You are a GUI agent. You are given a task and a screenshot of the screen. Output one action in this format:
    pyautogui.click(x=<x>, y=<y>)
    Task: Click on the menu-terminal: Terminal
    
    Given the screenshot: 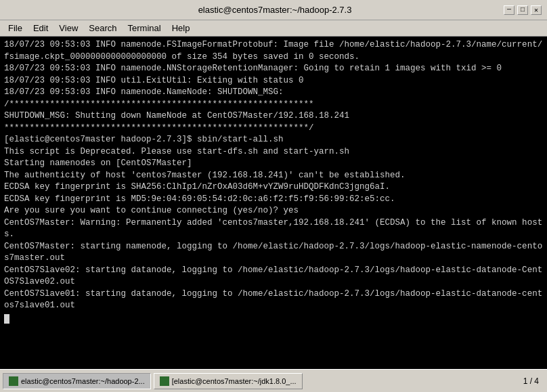 What is the action you would take?
    pyautogui.click(x=145, y=28)
    